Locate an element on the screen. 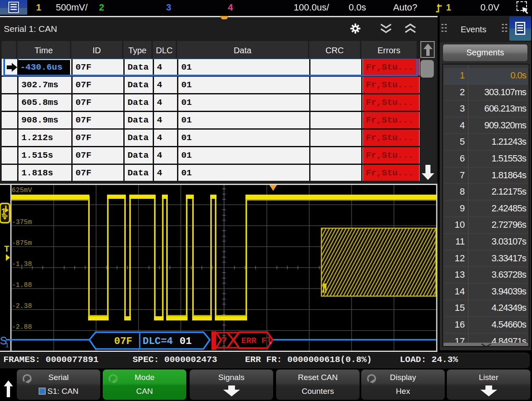 This screenshot has width=532, height=401. svg-text: 07F is located at coordinates (123, 341).